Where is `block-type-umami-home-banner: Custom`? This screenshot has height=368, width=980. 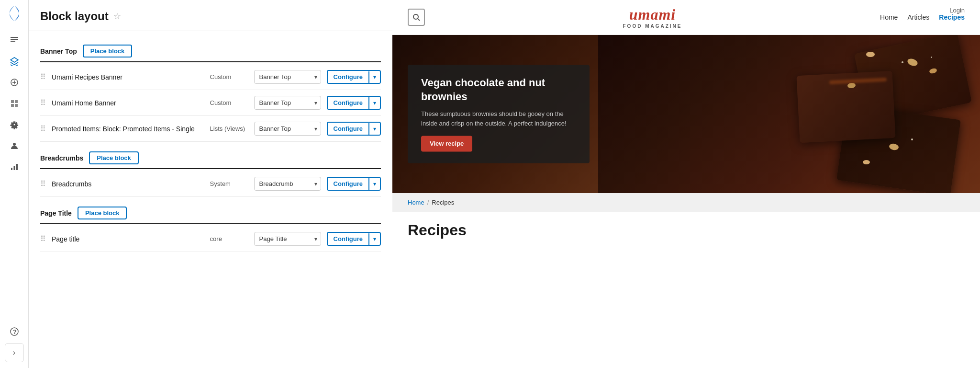
block-type-umami-home-banner: Custom is located at coordinates (229, 103).